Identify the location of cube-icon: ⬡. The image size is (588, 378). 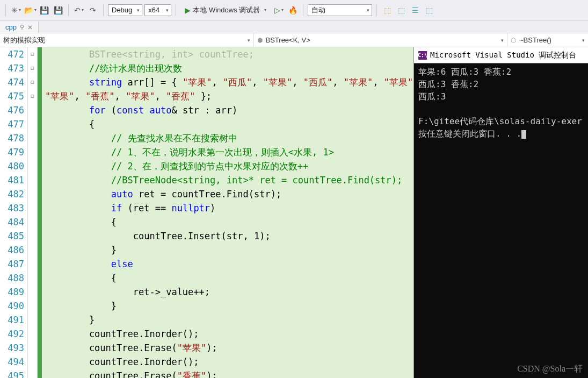
(513, 40).